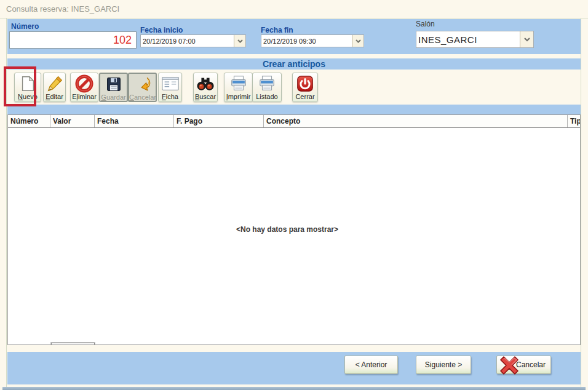  What do you see at coordinates (170, 97) in the screenshot?
I see `toolbar-button-label: Ficha` at bounding box center [170, 97].